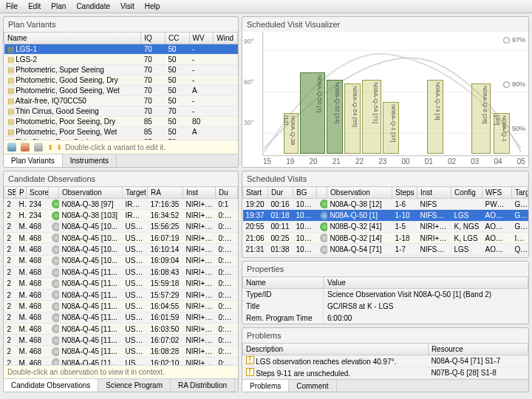 The height and width of the screenshot is (399, 532). I want to click on visits-table: StartDurBGObservationStepsInstConfigWFST…, so click(386, 221).